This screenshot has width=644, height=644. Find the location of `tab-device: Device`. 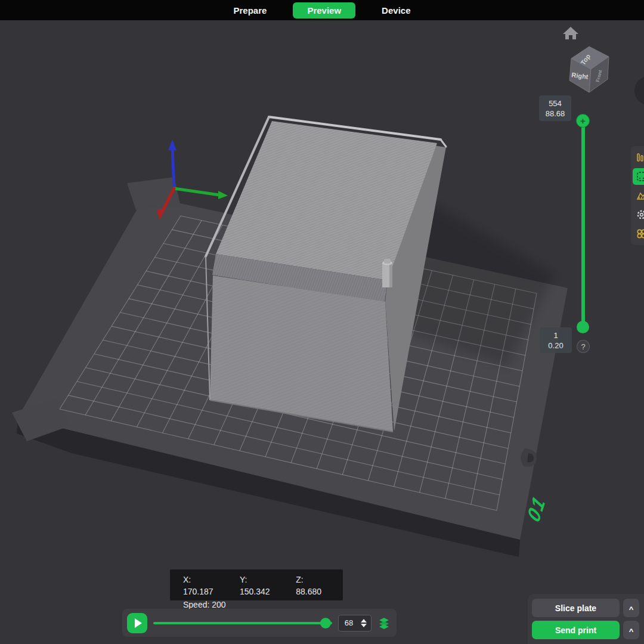

tab-device: Device is located at coordinates (396, 11).